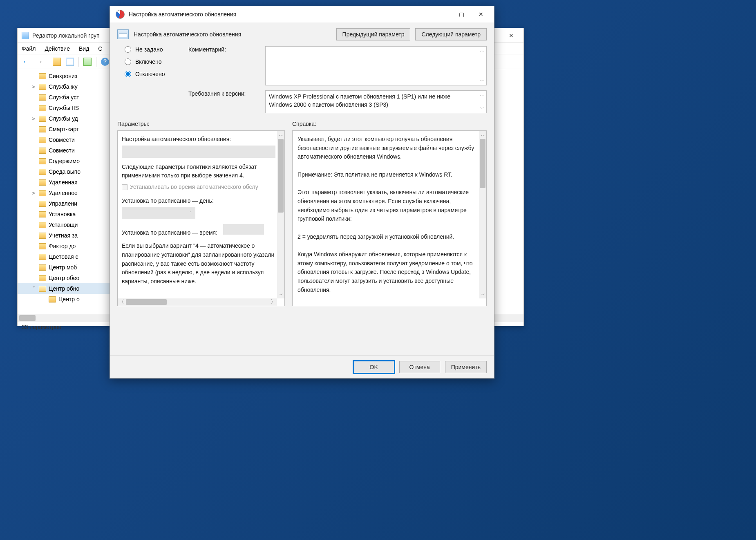 This screenshot has height=540, width=756. I want to click on tree-node: Центр обео, so click(69, 278).